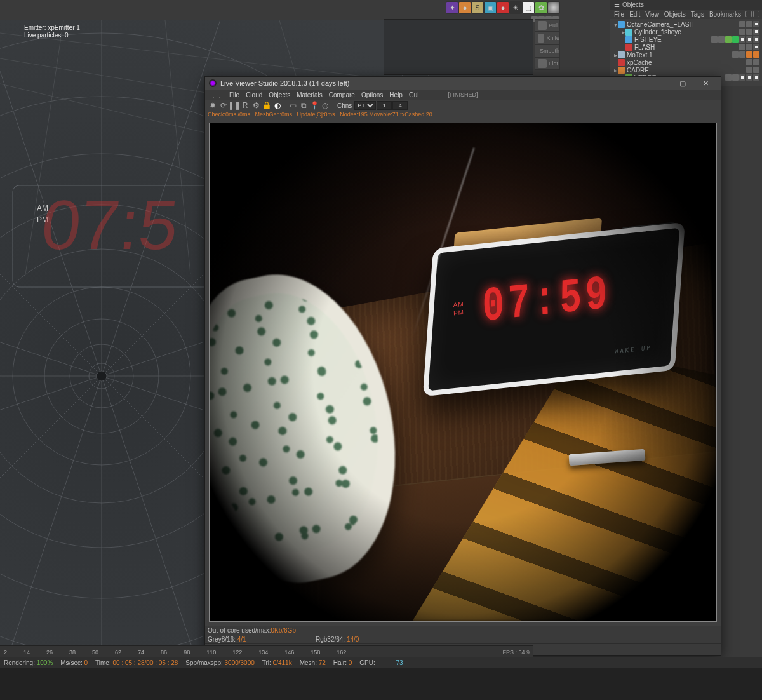  Describe the element at coordinates (342, 95) in the screenshot. I see `lvs-menu-compare: Compare` at that location.